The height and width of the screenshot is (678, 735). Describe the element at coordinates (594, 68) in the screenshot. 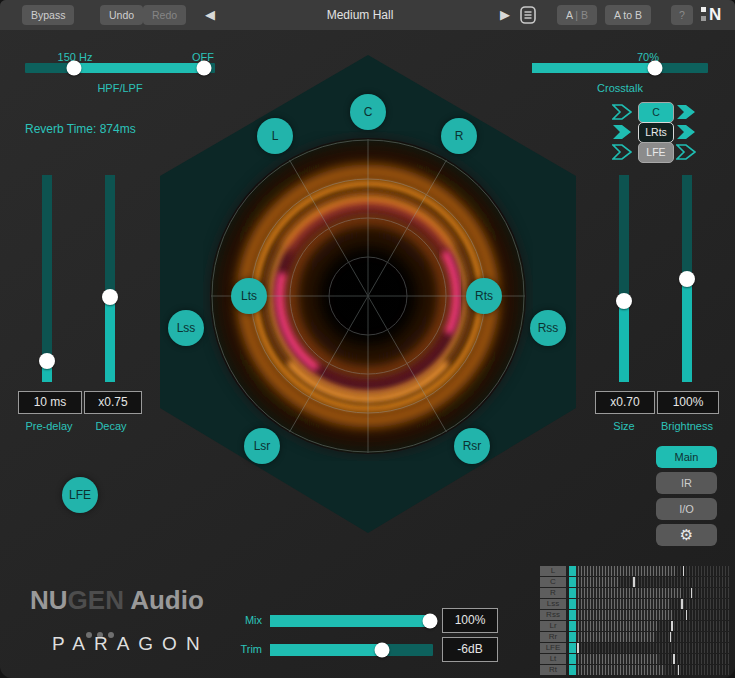

I see `crosstalk-fill` at that location.